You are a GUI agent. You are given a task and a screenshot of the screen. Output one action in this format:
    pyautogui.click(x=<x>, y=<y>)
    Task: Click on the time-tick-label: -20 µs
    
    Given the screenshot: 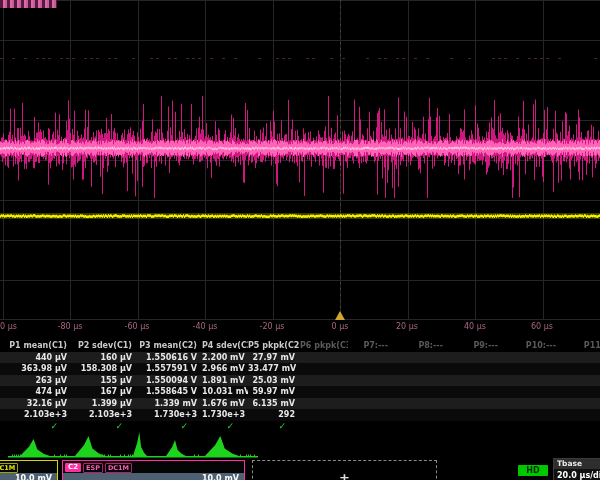 What is the action you would take?
    pyautogui.click(x=272, y=326)
    